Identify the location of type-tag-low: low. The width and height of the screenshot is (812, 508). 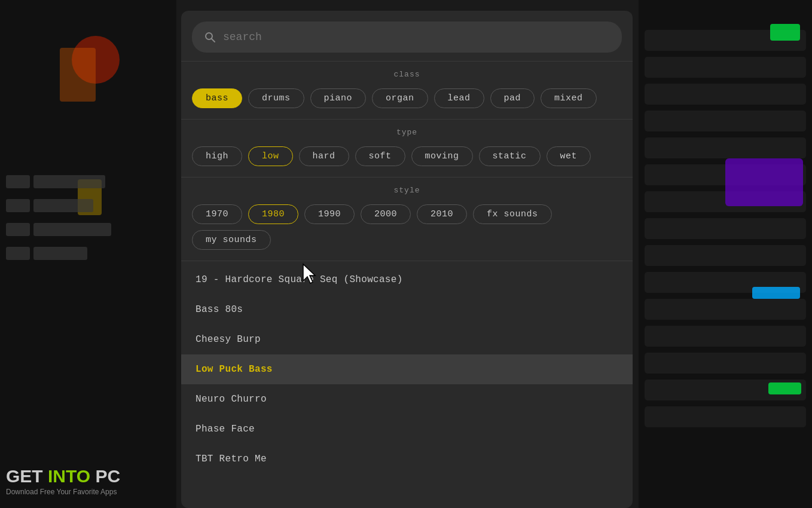
(270, 157).